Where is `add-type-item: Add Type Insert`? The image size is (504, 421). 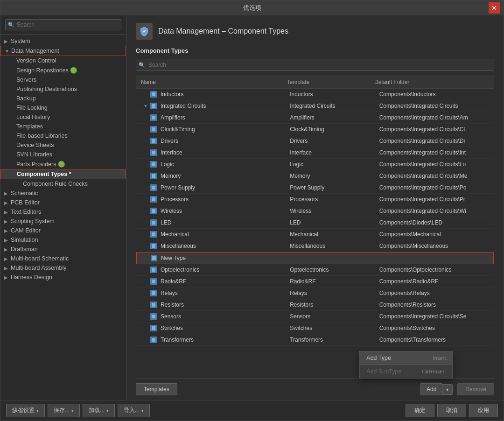
add-type-item: Add Type Insert is located at coordinates (406, 358).